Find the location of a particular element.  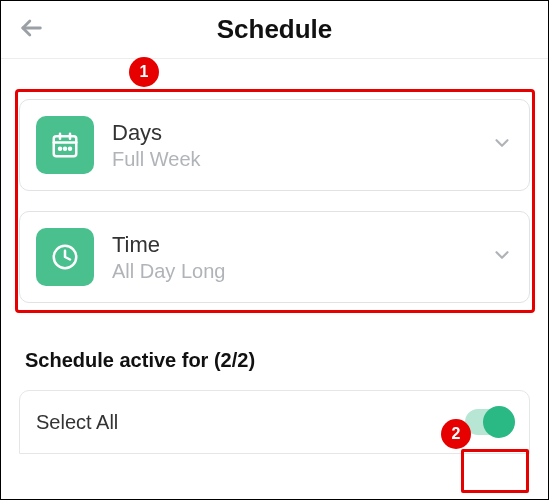

clock-icon is located at coordinates (65, 257).